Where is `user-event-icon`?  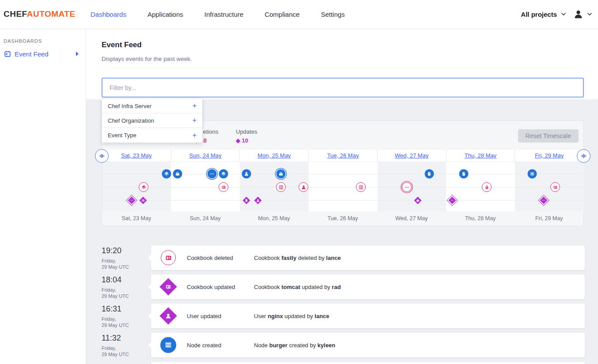
user-event-icon is located at coordinates (168, 316).